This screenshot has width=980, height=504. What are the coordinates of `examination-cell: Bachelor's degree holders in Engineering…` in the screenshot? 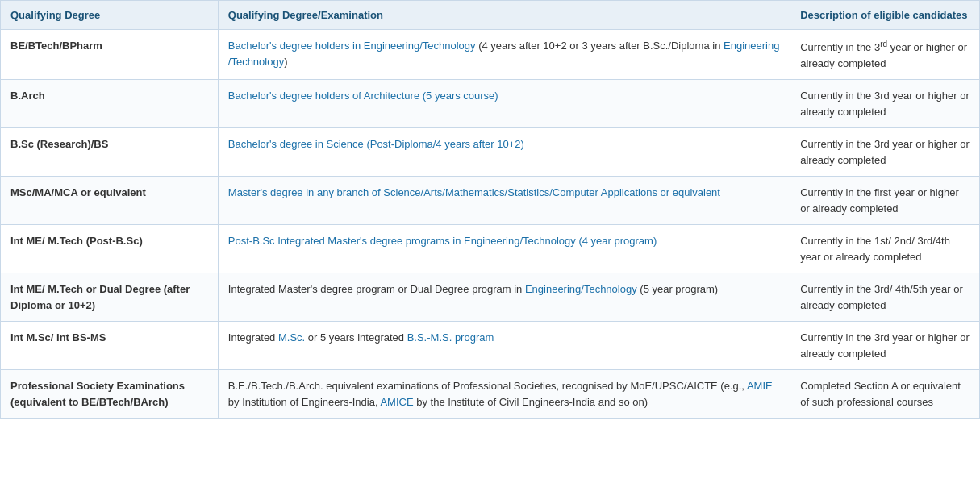 It's located at (503, 55).